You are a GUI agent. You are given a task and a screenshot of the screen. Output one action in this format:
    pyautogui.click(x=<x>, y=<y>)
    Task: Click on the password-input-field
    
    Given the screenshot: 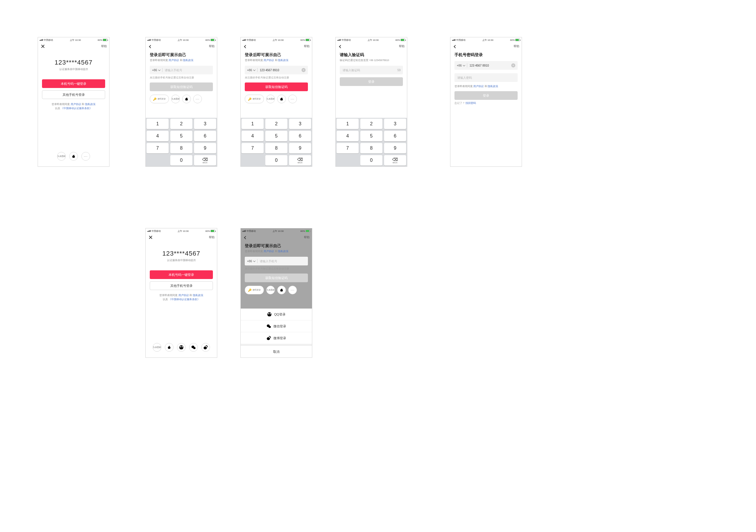 What is the action you would take?
    pyautogui.click(x=486, y=78)
    